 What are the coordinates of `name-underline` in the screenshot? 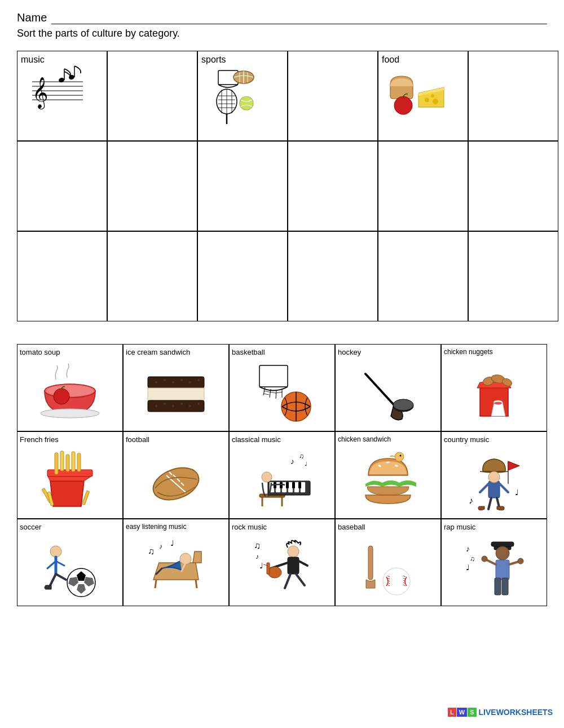 It's located at (299, 18).